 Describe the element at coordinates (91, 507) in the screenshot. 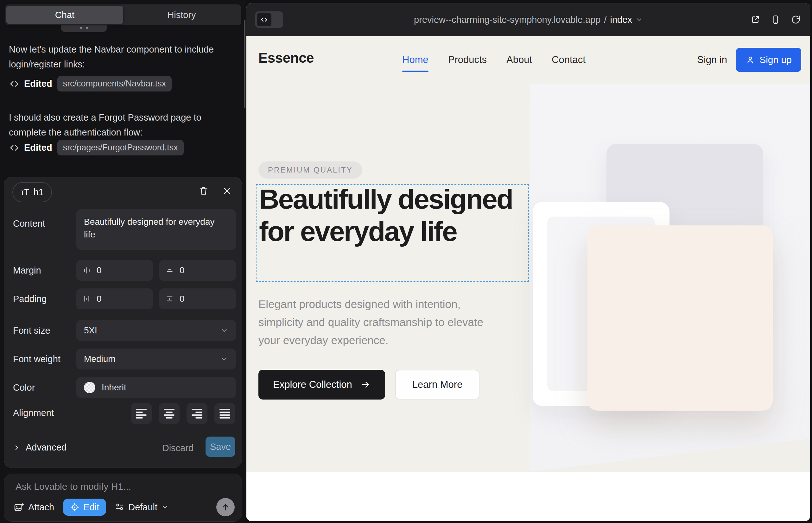

I see `edit-label: Edit` at that location.